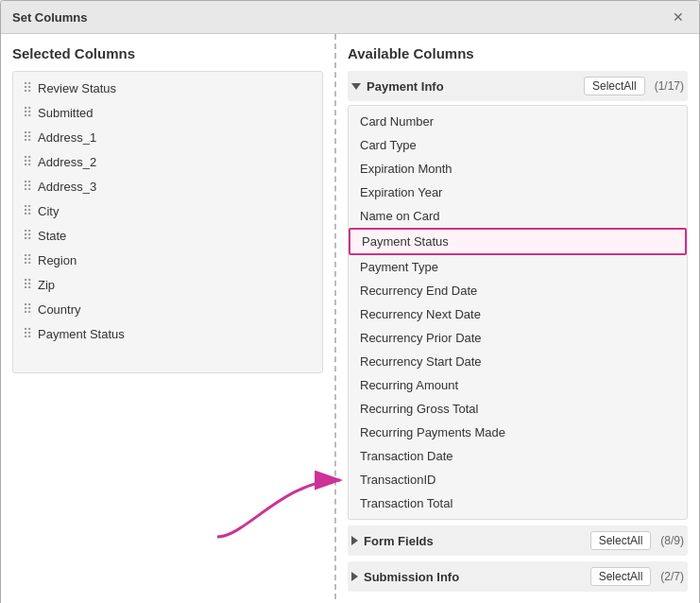  Describe the element at coordinates (518, 541) in the screenshot. I see `section-header: Form FieldsSelectAll(8/9)` at that location.